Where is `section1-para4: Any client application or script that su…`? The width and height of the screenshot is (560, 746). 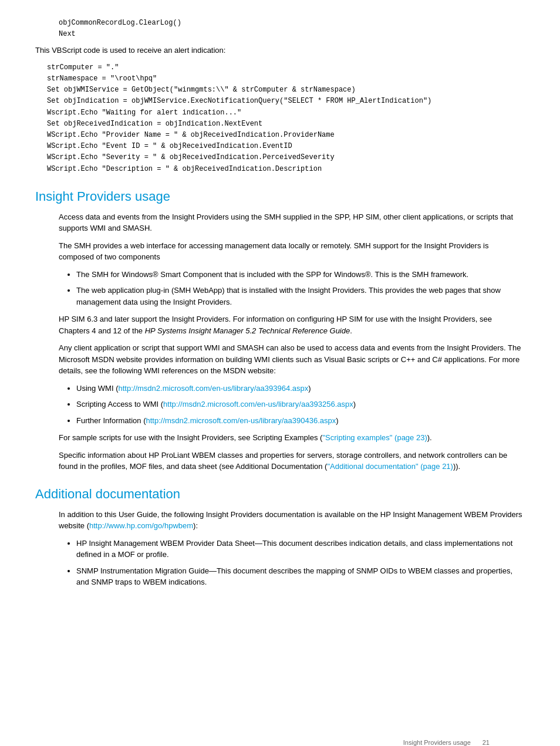
section1-para4: Any client application or script that su… is located at coordinates (280, 359).